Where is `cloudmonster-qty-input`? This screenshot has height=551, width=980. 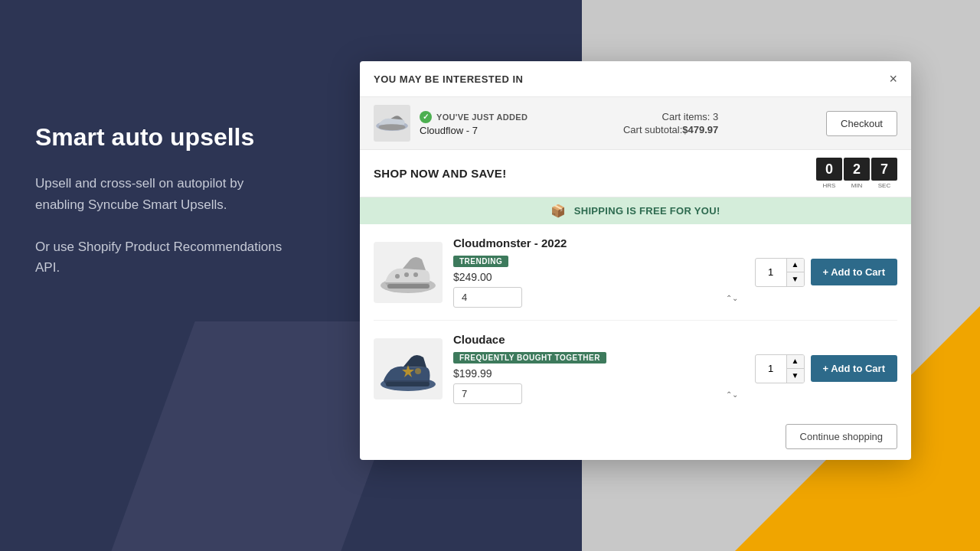 cloudmonster-qty-input is located at coordinates (771, 272).